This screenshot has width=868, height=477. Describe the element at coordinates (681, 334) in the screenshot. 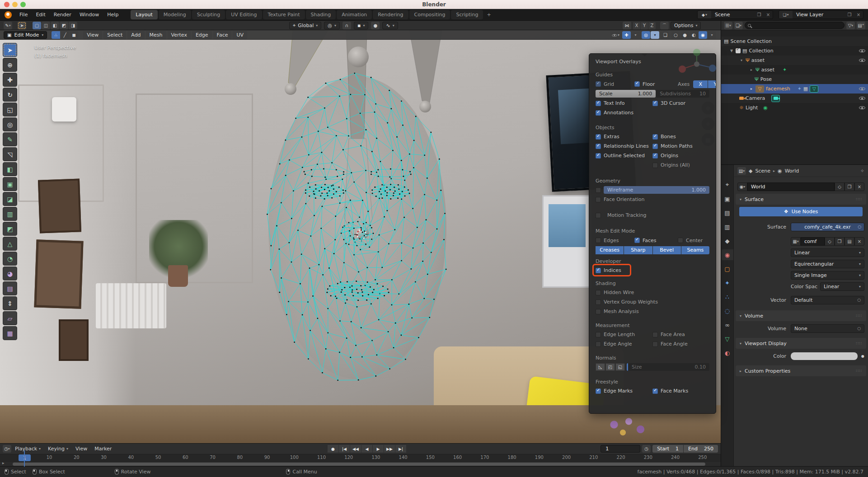

I see `face-area-checkbox: Face Area` at that location.